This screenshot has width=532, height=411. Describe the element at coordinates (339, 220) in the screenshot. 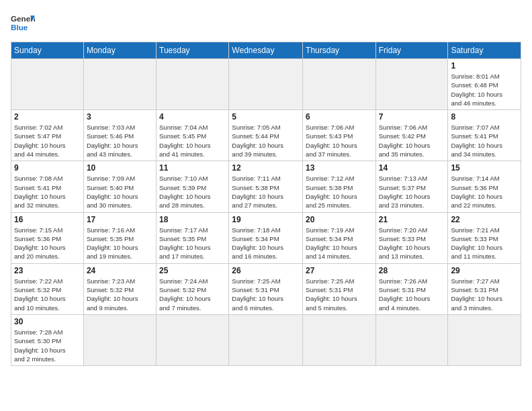

I see `day-number: 20` at that location.